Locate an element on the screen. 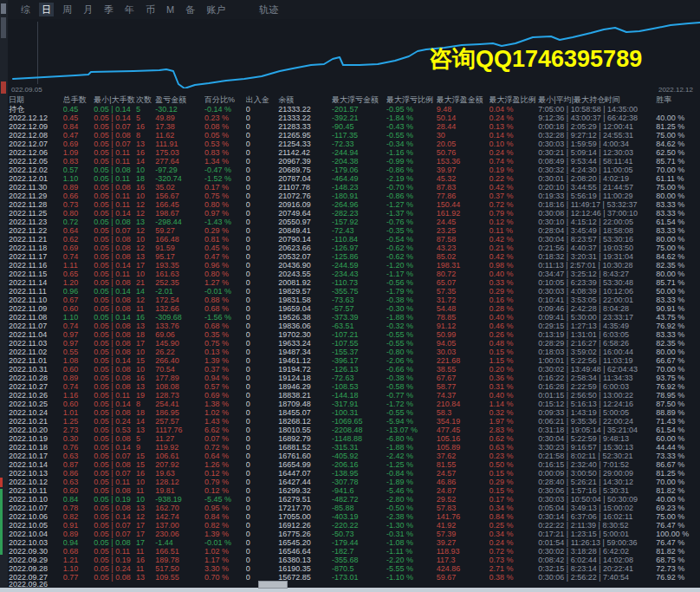  cell-7: 18709.48 is located at coordinates (305, 404).